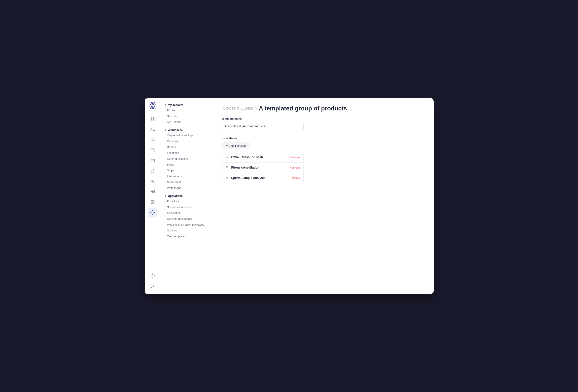 This screenshot has height=392, width=578. I want to click on nav-calendar-button, so click(153, 150).